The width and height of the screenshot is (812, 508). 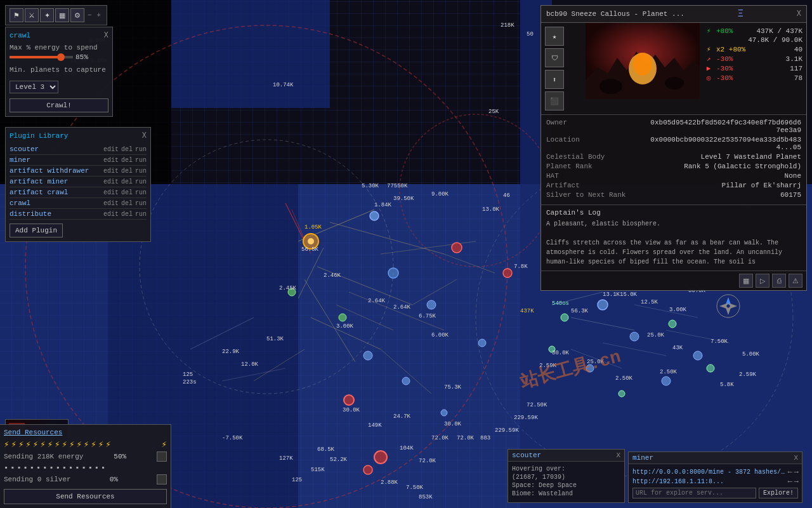 What do you see at coordinates (554, 58) in the screenshot?
I see `planet-shield-icon: 🛡` at bounding box center [554, 58].